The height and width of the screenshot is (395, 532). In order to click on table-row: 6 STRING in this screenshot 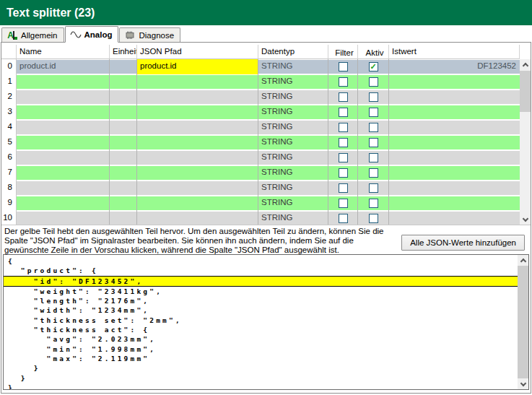, I will do `click(261, 157)`.